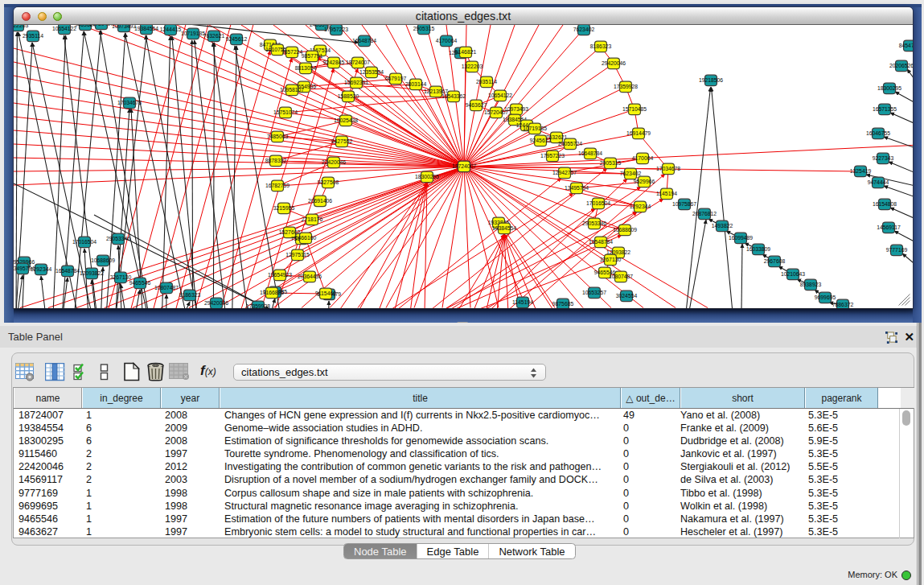  What do you see at coordinates (466, 51) in the screenshot?
I see `svg-text: 9146821` at bounding box center [466, 51].